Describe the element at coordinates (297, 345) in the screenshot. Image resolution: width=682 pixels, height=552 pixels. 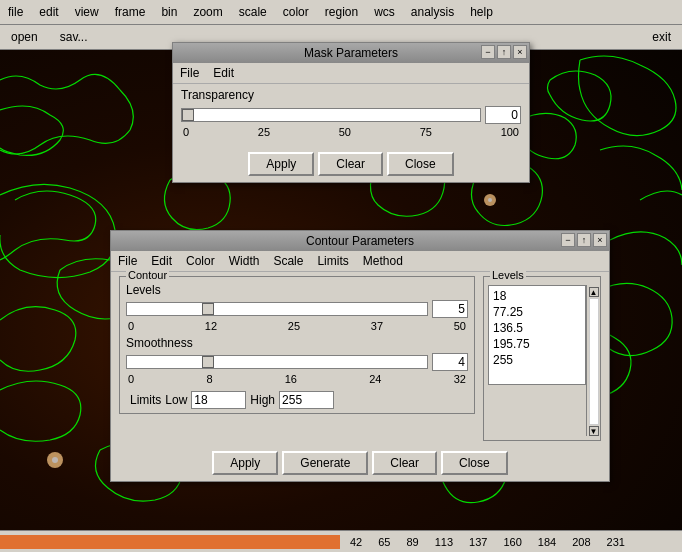
I see `contour-group-box: Contour Levels 5 0 12 25 37 50 Smoothnes…` at that location.